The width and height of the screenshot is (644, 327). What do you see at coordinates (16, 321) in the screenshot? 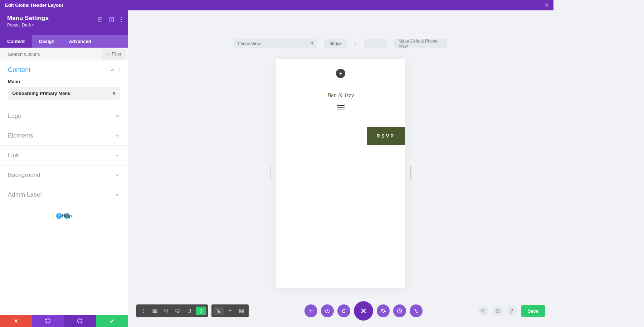
I see `discard-button` at bounding box center [16, 321].